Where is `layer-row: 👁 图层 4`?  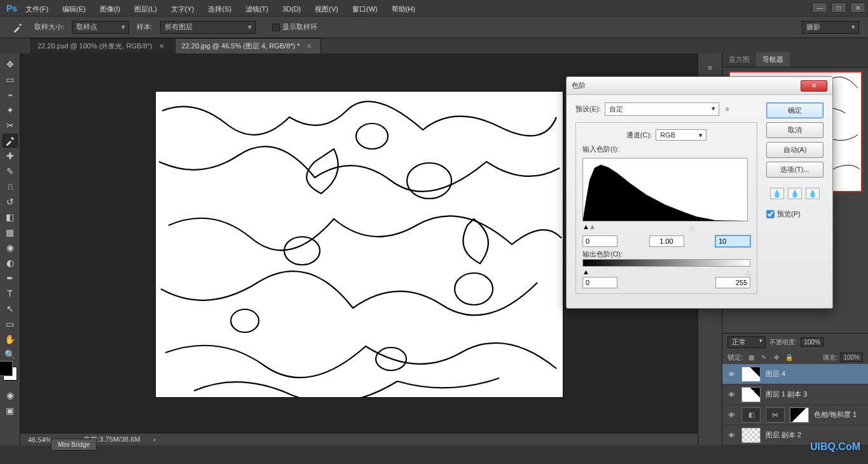 layer-row: 👁 图层 4 is located at coordinates (795, 374).